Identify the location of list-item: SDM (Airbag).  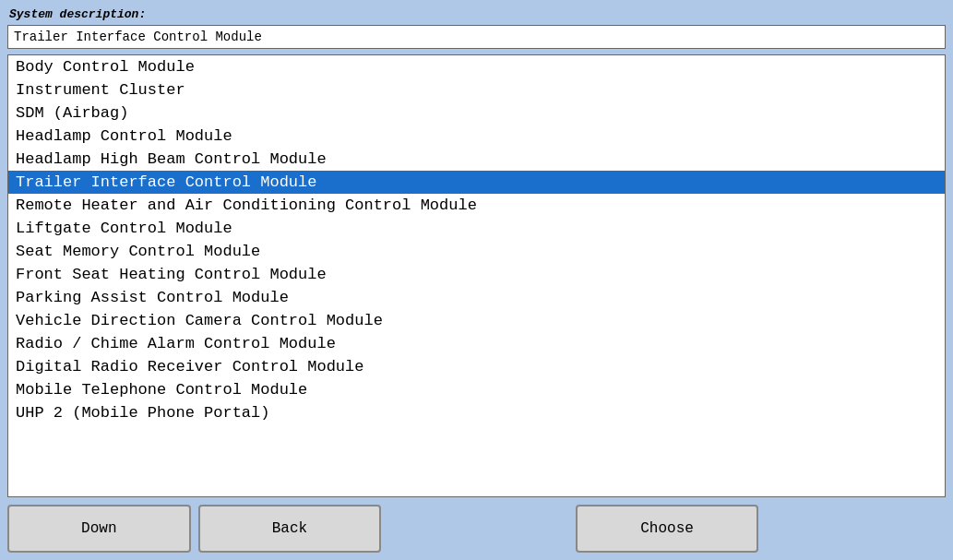
(476, 113).